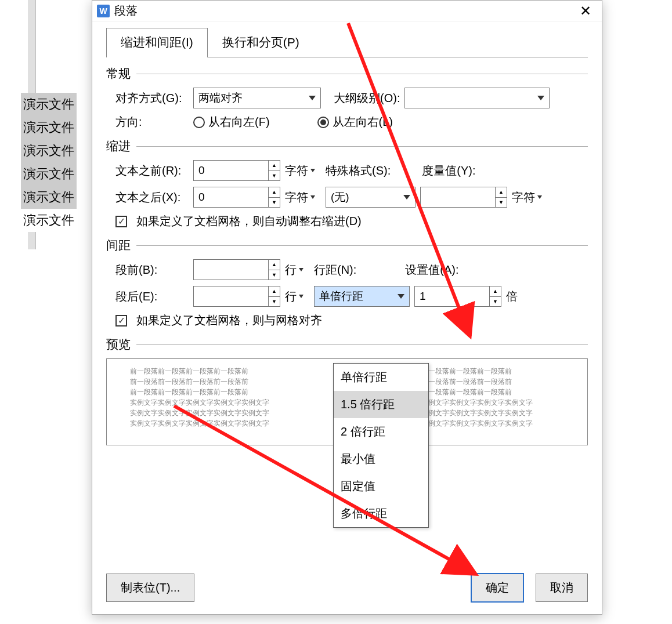 This screenshot has width=672, height=624. What do you see at coordinates (355, 122) in the screenshot?
I see `direction-ltr-radio: 从左向右(L)` at bounding box center [355, 122].